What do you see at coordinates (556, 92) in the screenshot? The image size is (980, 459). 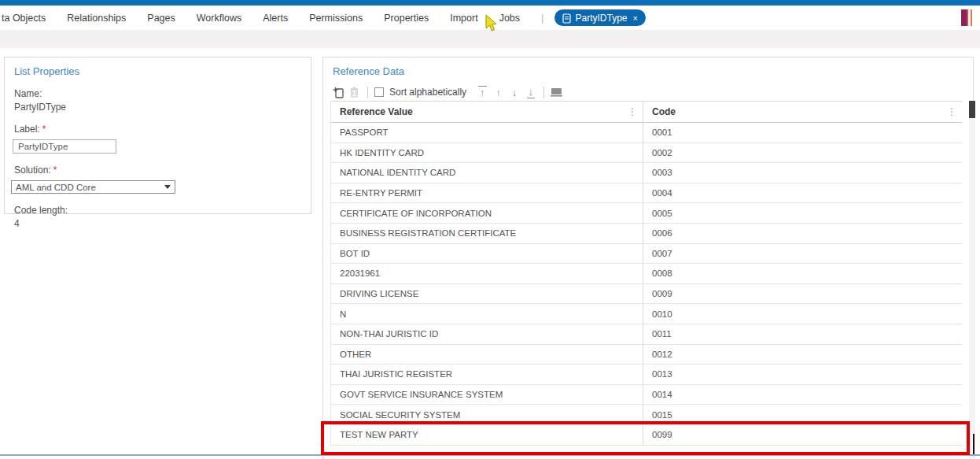 I see `notes-icon` at bounding box center [556, 92].